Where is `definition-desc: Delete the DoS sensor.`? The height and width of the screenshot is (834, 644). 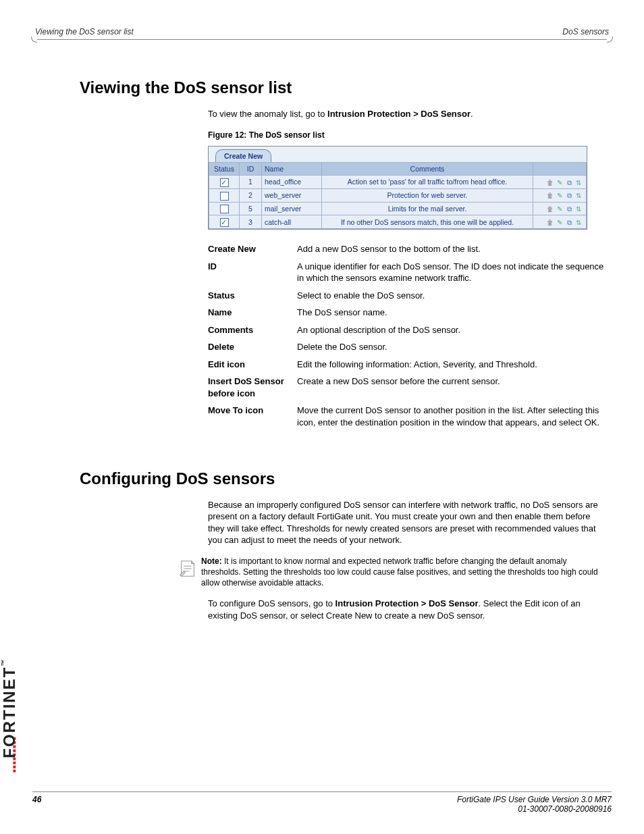
definition-desc: Delete the DoS sensor. is located at coordinates (451, 347).